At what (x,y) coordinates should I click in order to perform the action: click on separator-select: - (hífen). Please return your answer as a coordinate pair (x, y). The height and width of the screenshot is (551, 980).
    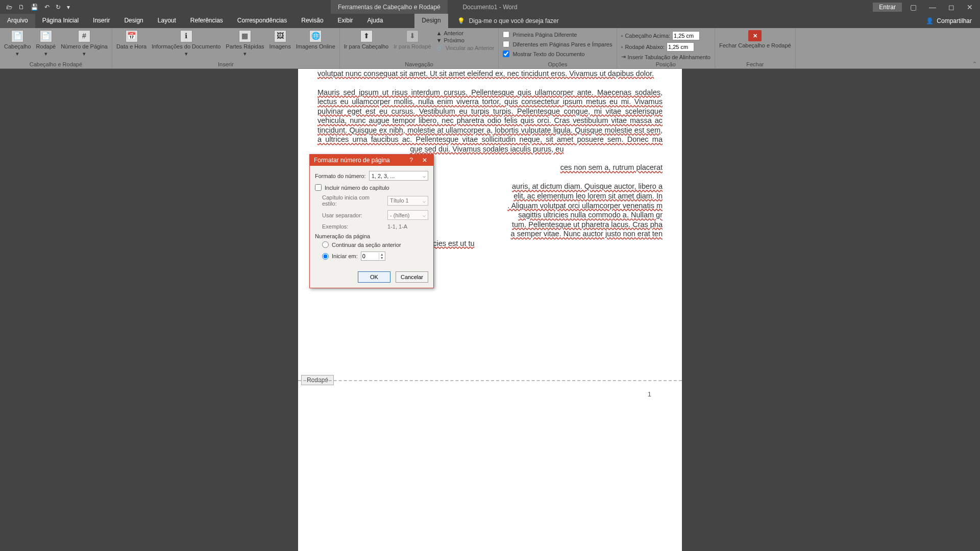
    Looking at the image, I should click on (408, 215).